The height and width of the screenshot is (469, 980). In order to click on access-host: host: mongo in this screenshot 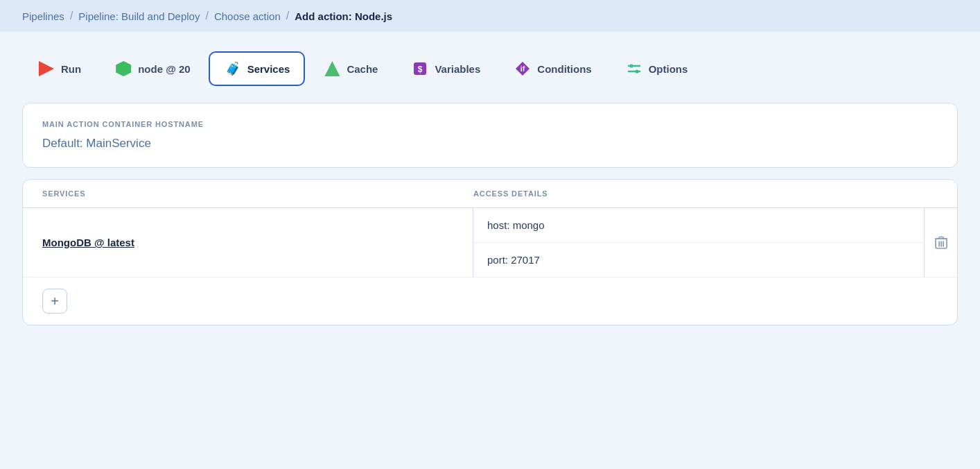, I will do `click(699, 225)`.